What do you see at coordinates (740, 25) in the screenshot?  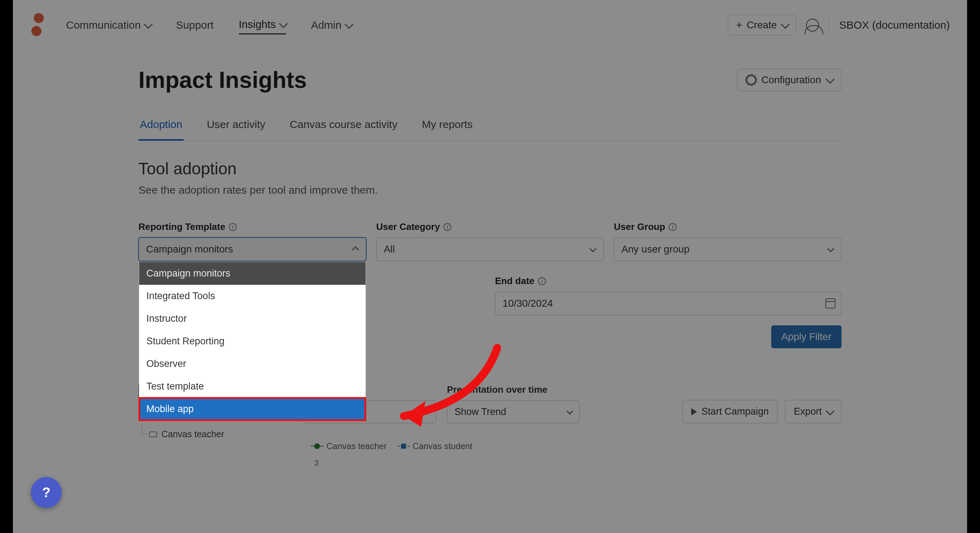 I see `plus-icon: +` at bounding box center [740, 25].